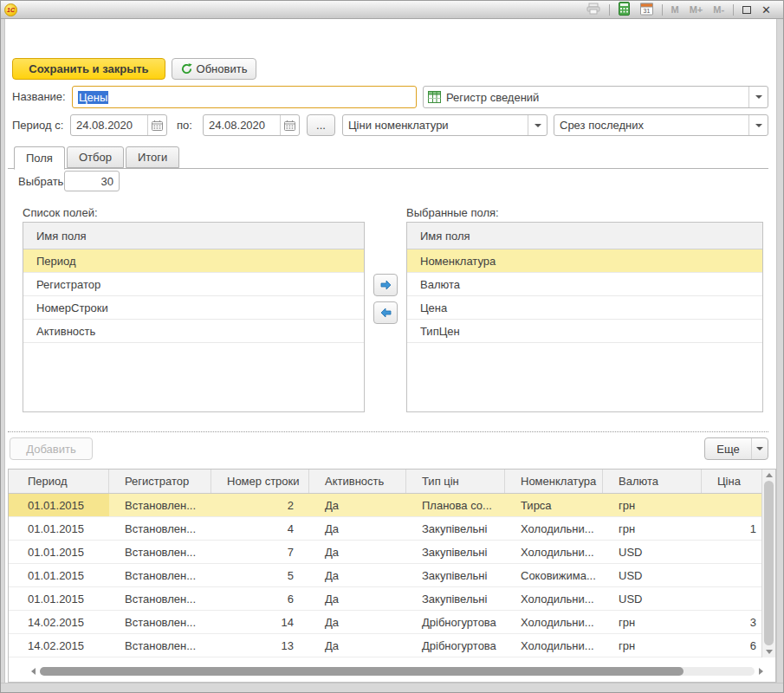 The width and height of the screenshot is (784, 693). I want to click on move-right-button, so click(386, 285).